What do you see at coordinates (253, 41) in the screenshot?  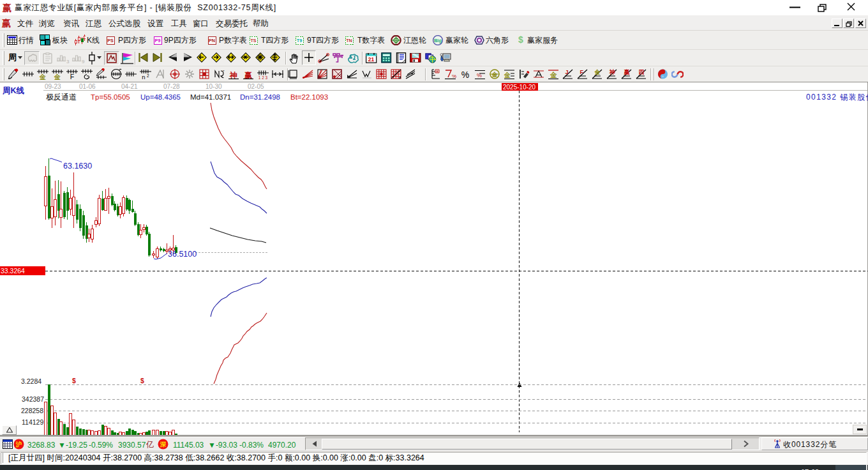 I see `svg-text: TS` at bounding box center [253, 41].